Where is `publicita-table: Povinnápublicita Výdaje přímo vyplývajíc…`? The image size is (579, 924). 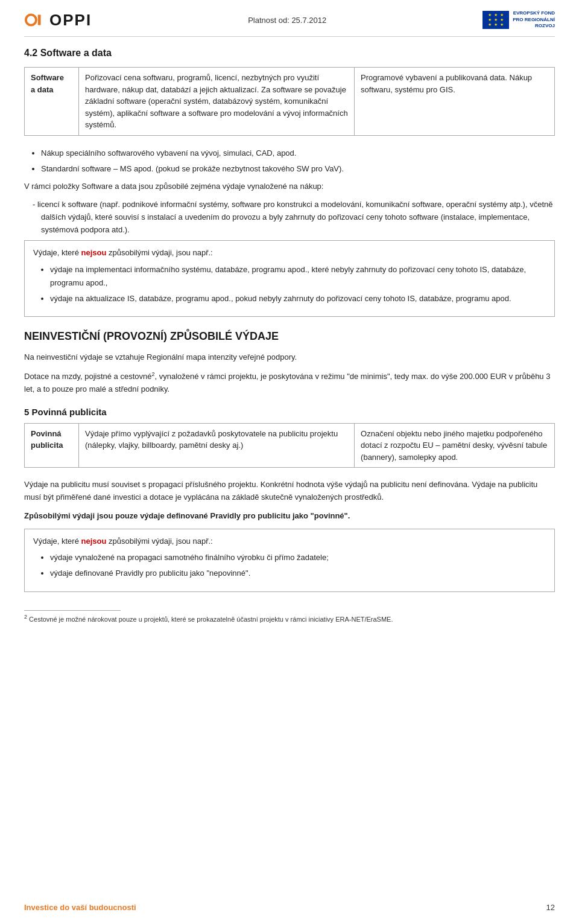
publicita-table: Povinnápublicita Výdaje přímo vyplývajíc… is located at coordinates (290, 445).